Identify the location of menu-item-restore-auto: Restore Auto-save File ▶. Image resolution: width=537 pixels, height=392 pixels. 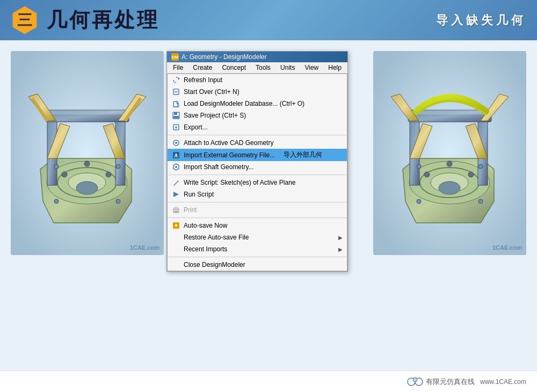
(257, 237).